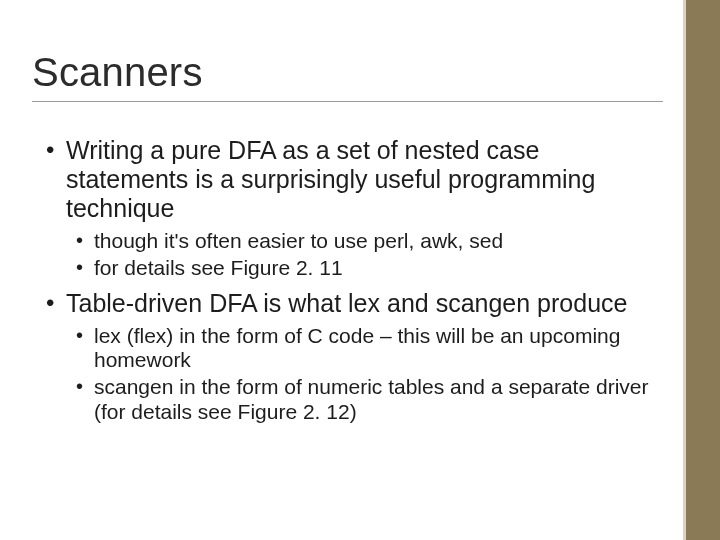 The image size is (720, 540). Describe the element at coordinates (298, 240) in the screenshot. I see `sub-bullet-text: though it's often easier to use perl, aw…` at that location.